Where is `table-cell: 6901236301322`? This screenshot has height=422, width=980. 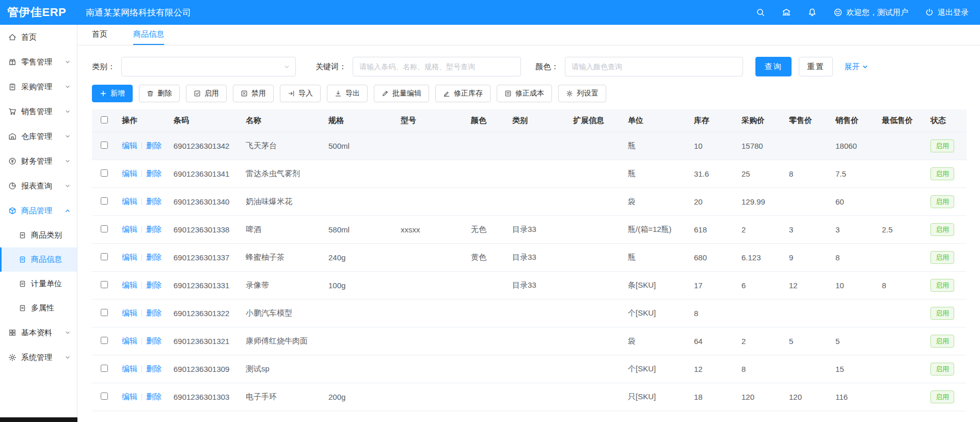
table-cell: 6901236301322 is located at coordinates (204, 314).